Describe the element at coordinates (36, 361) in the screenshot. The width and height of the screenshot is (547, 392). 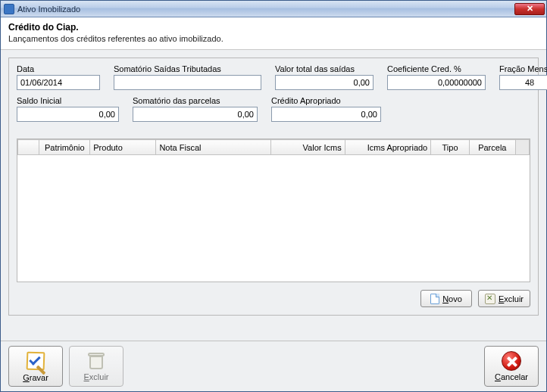
I see `save-icon` at that location.